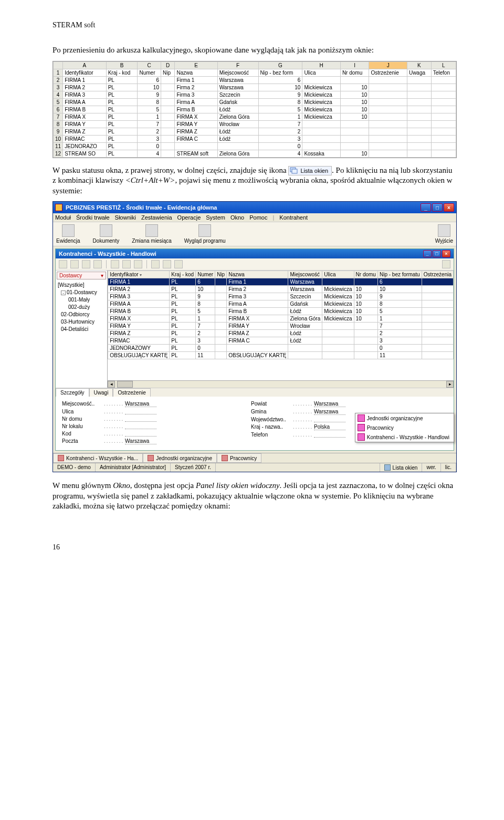  What do you see at coordinates (404, 428) in the screenshot?
I see `window-list-popup: Jednostki organizacyjnePracownicyKontrah…` at bounding box center [404, 428].